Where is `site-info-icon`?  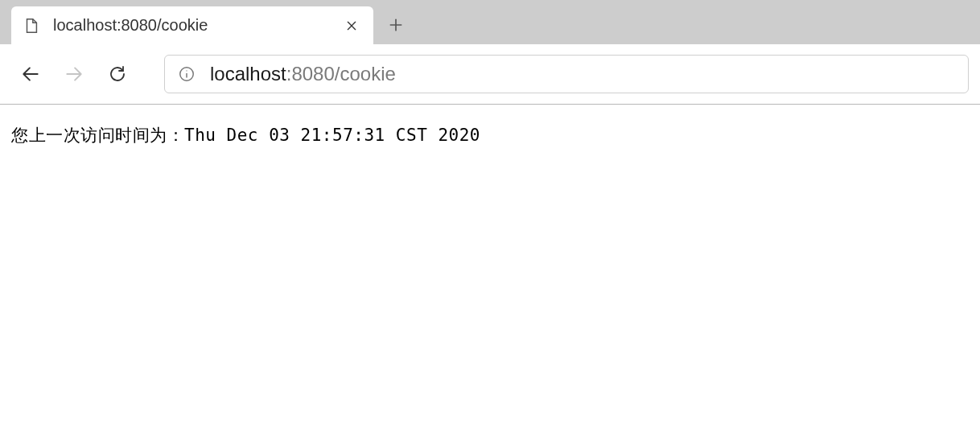 site-info-icon is located at coordinates (187, 74).